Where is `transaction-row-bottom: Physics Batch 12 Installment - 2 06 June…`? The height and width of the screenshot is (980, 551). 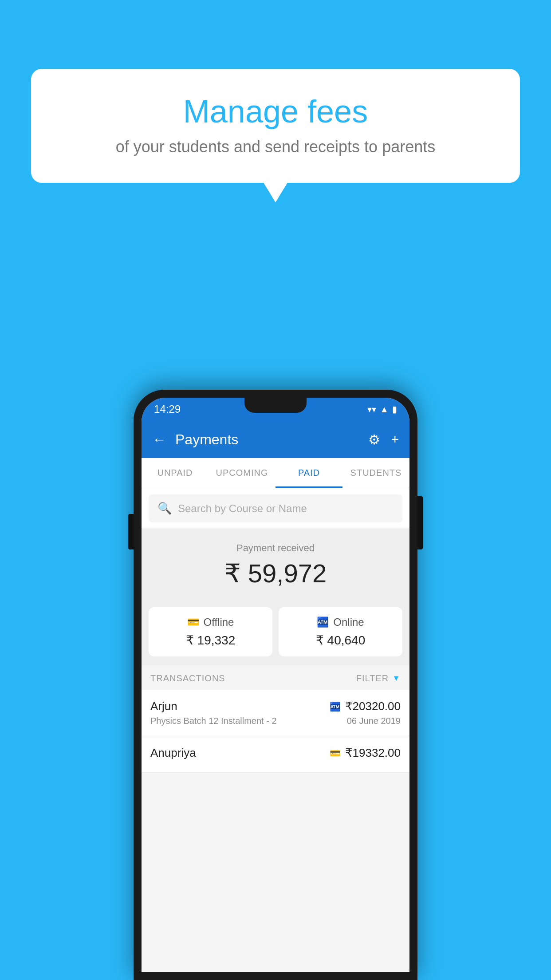
transaction-row-bottom: Physics Batch 12 Installment - 2 06 June… is located at coordinates (276, 721).